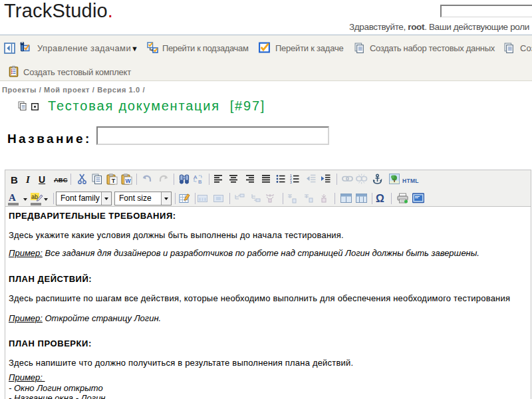  Describe the element at coordinates (35, 197) in the screenshot. I see `svg-text: ab` at that location.